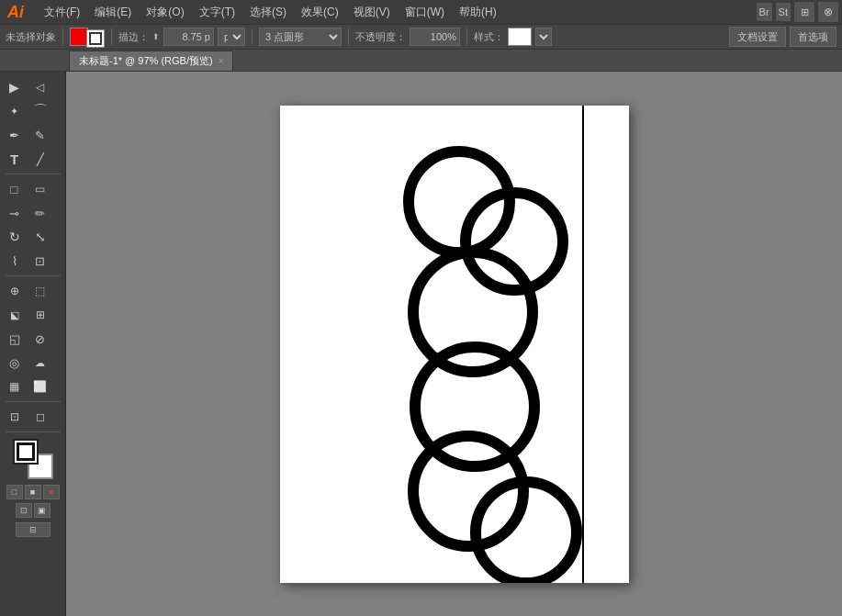  What do you see at coordinates (300, 37) in the screenshot?
I see `point-shape-select: 3 点圆形` at bounding box center [300, 37].